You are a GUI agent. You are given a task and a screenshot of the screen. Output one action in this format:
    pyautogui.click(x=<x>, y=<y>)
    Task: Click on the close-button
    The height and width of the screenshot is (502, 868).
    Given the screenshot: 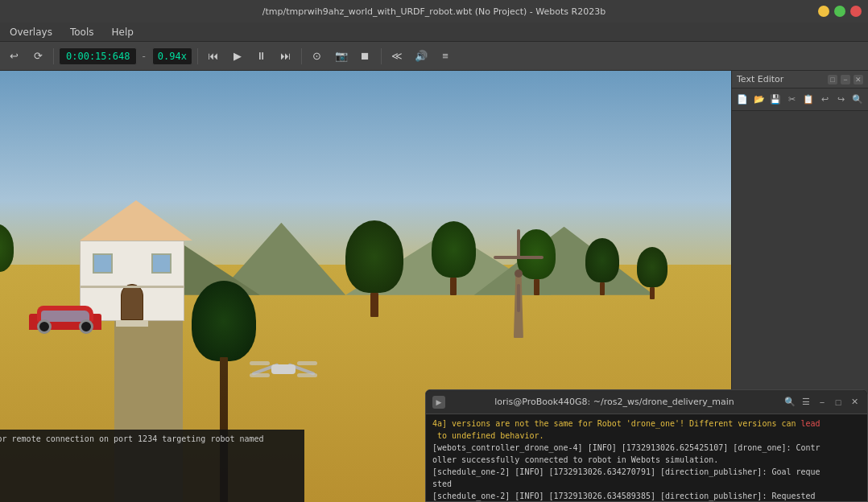 What is the action you would take?
    pyautogui.click(x=856, y=11)
    